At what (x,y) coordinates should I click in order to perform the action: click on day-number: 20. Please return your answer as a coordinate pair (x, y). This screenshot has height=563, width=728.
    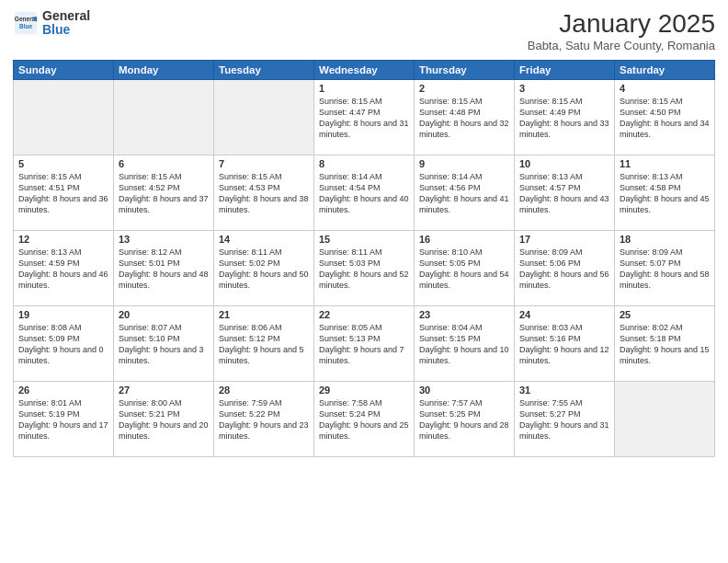
    Looking at the image, I should click on (164, 315).